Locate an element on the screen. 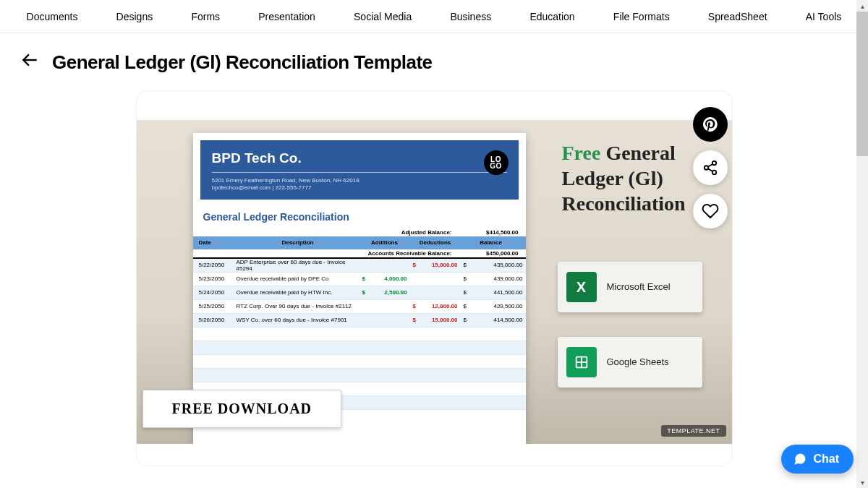 The image size is (868, 488). table-body: 5/22/2050ADP Enterprise over 60 days due… is located at coordinates (359, 334).